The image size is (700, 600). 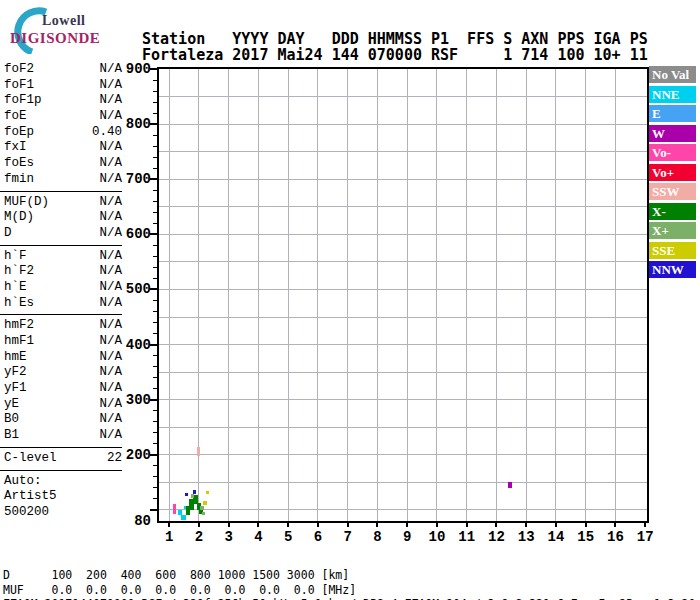 I want to click on autoscaling-info-text: Artist5, so click(x=30, y=497).